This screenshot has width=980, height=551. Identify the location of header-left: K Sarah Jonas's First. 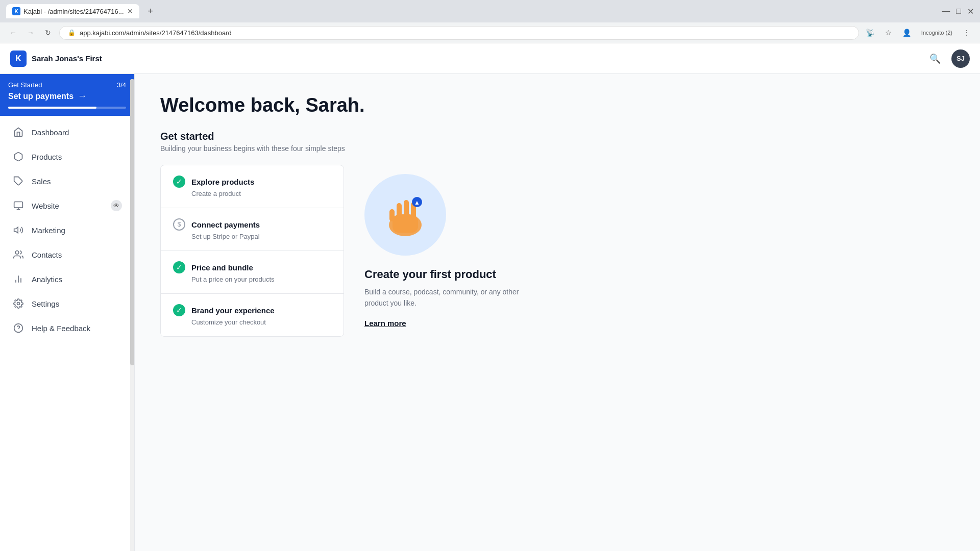
(56, 59).